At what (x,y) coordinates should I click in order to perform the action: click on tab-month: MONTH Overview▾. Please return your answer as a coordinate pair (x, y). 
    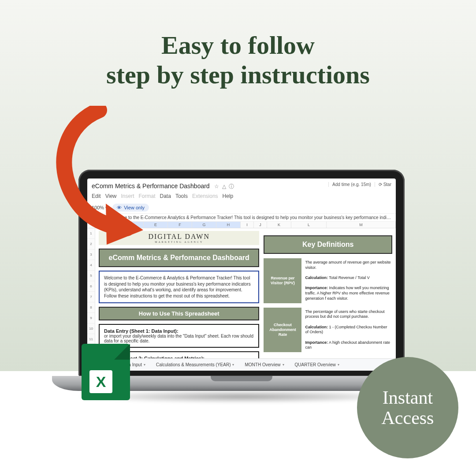
    Looking at the image, I should click on (264, 365).